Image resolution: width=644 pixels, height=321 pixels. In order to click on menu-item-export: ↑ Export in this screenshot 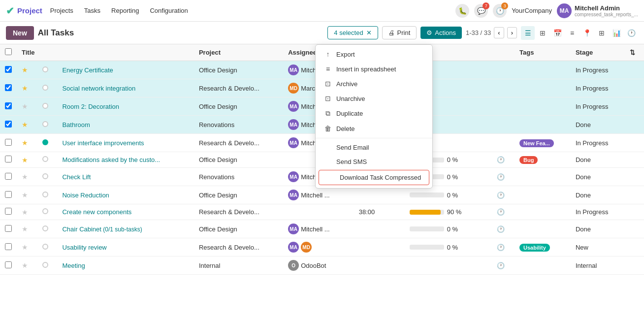, I will do `click(374, 54)`.